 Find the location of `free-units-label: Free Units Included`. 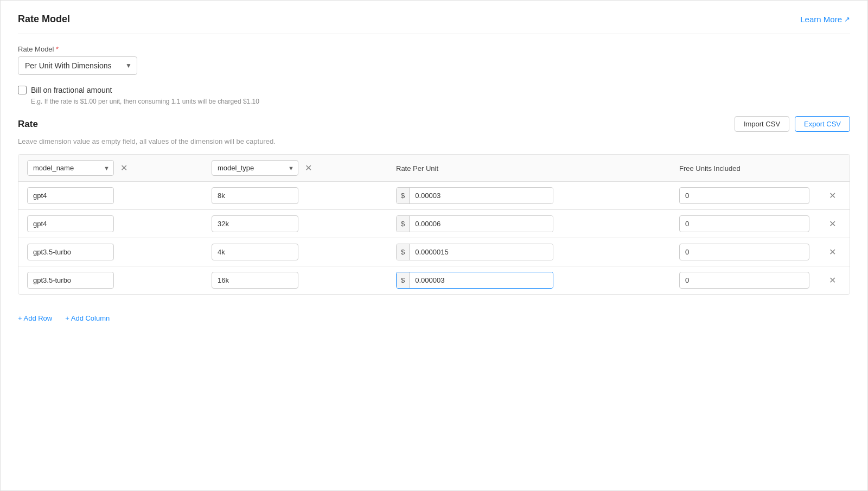

free-units-label: Free Units Included is located at coordinates (710, 168).